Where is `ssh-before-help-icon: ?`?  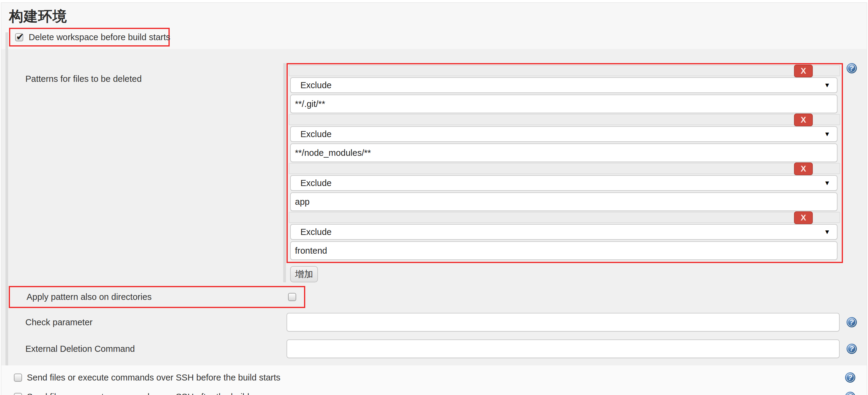 ssh-before-help-icon: ? is located at coordinates (850, 377).